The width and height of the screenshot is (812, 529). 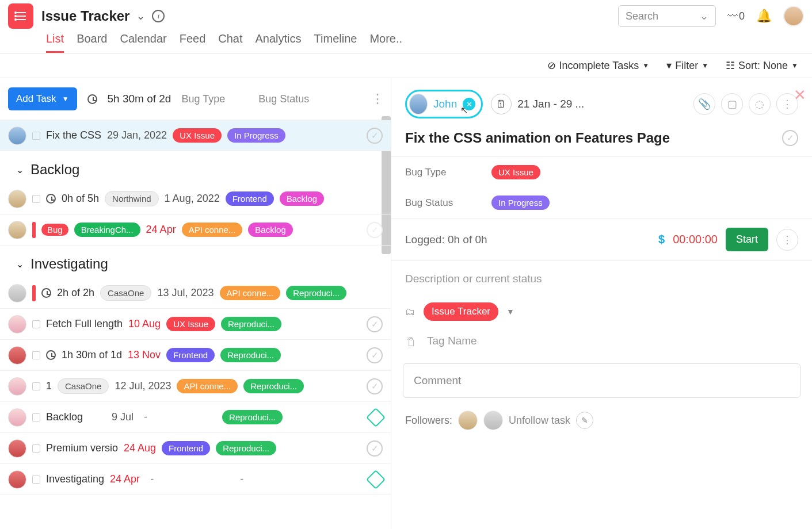 I want to click on section-label: Investigating, so click(x=69, y=264).